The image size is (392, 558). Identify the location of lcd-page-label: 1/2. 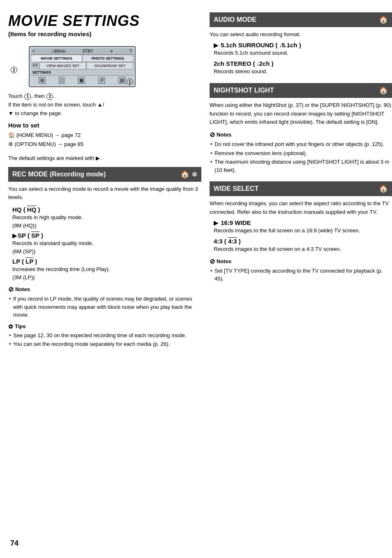
(35, 66).